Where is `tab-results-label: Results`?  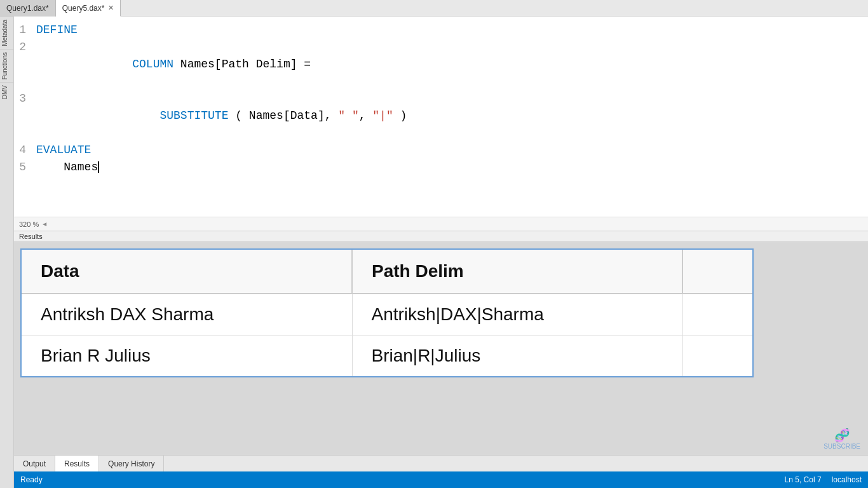 tab-results-label: Results is located at coordinates (77, 464).